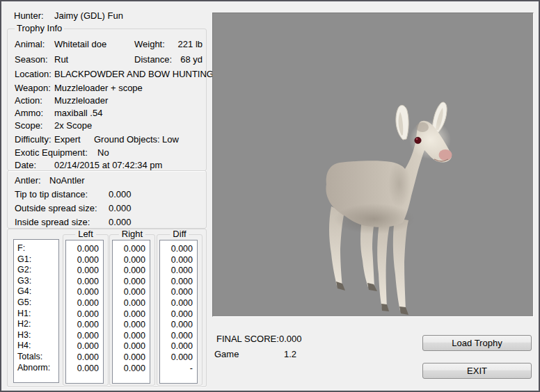 The height and width of the screenshot is (392, 540). I want to click on deer-hoof-front-near, so click(404, 311).